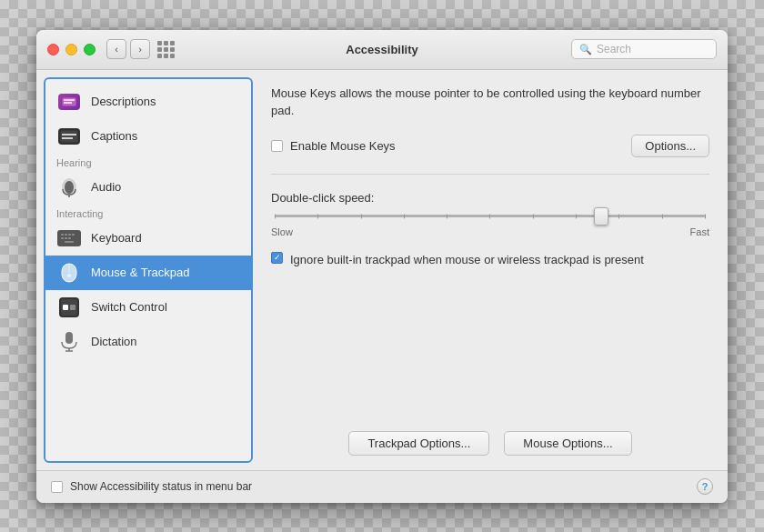 The width and height of the screenshot is (764, 532). What do you see at coordinates (148, 238) in the screenshot?
I see `sidebar-item-keyboard: Keyboard` at bounding box center [148, 238].